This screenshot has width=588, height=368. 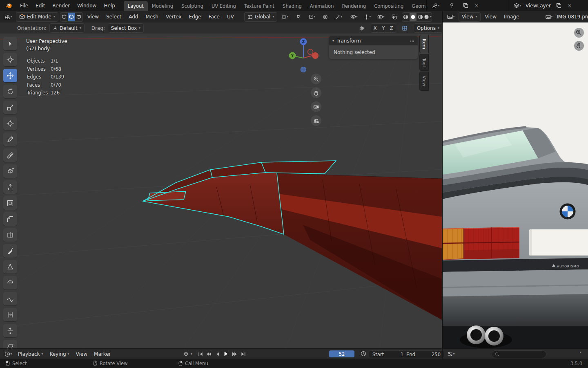 I want to click on proportional-falloff-dropdown: ▾, so click(x=339, y=17).